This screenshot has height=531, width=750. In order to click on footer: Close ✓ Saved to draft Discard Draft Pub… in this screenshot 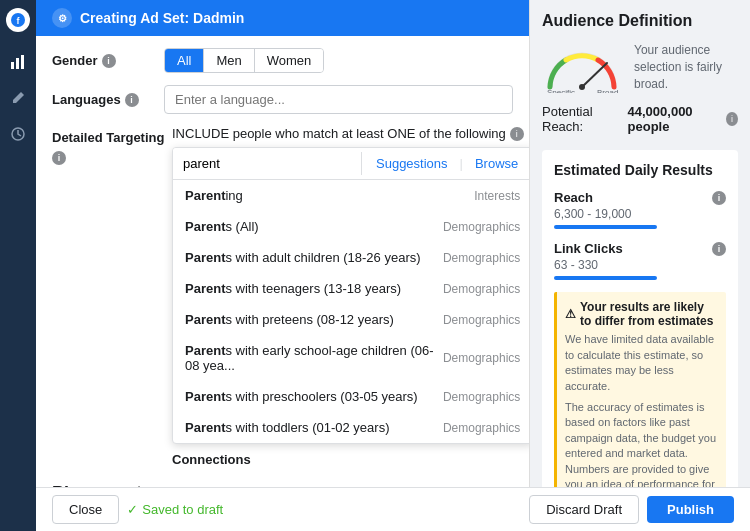, I will do `click(393, 509)`.